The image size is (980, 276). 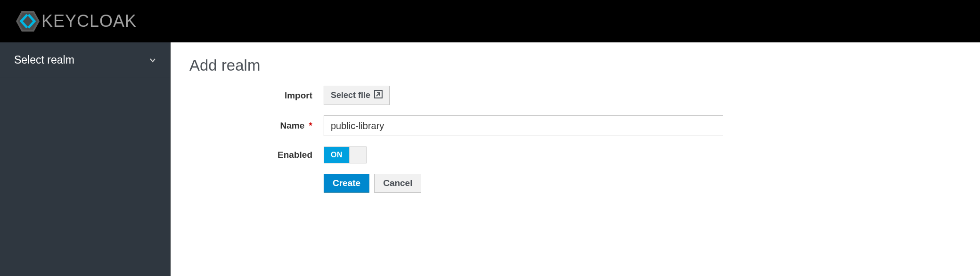 I want to click on sidebar: Select realm, so click(x=85, y=159).